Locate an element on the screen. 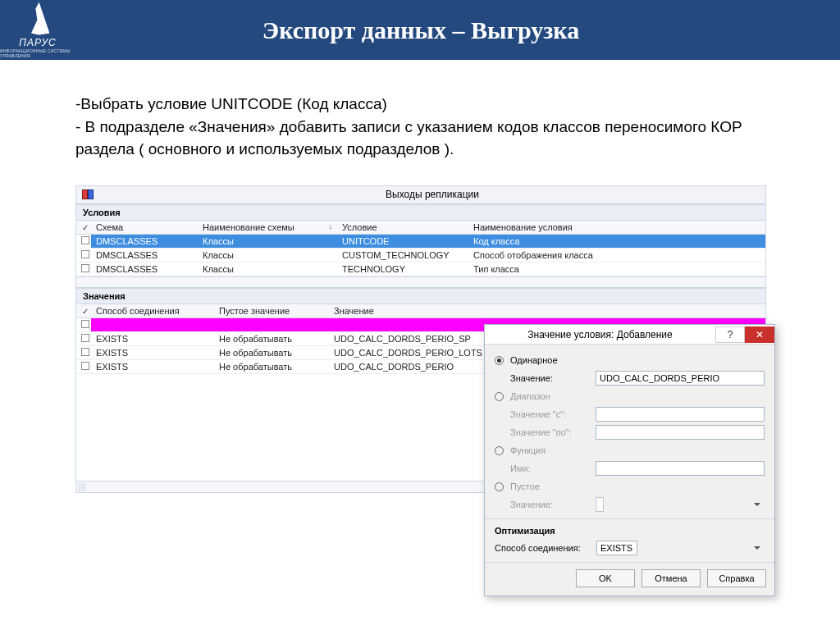 The width and height of the screenshot is (840, 630). values-header-row: ✓ Способ соединения Пустое значение Знач… is located at coordinates (421, 312).